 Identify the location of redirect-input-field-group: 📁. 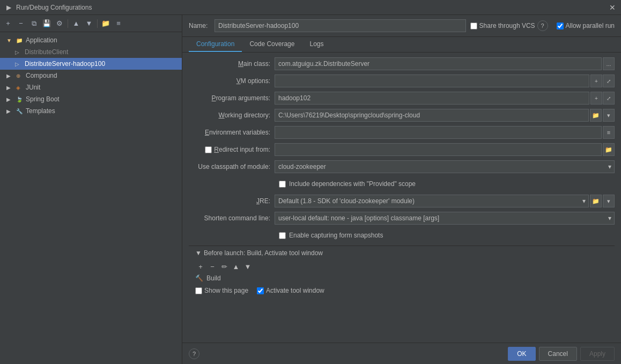
(445, 150).